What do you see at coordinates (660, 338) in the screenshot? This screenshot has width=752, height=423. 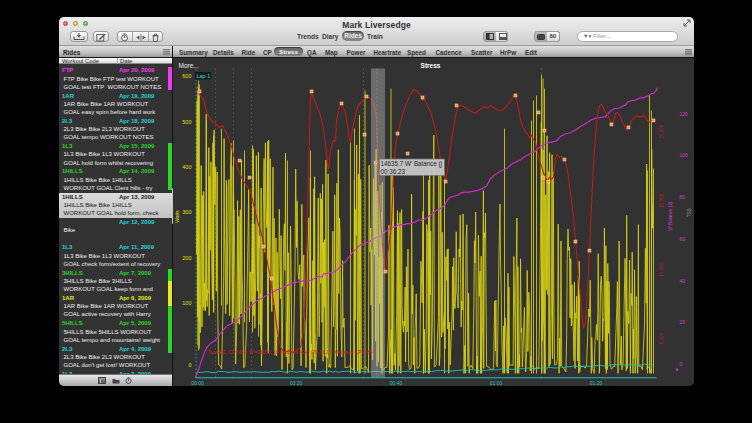 I see `svg-text: 5,000` at bounding box center [660, 338].